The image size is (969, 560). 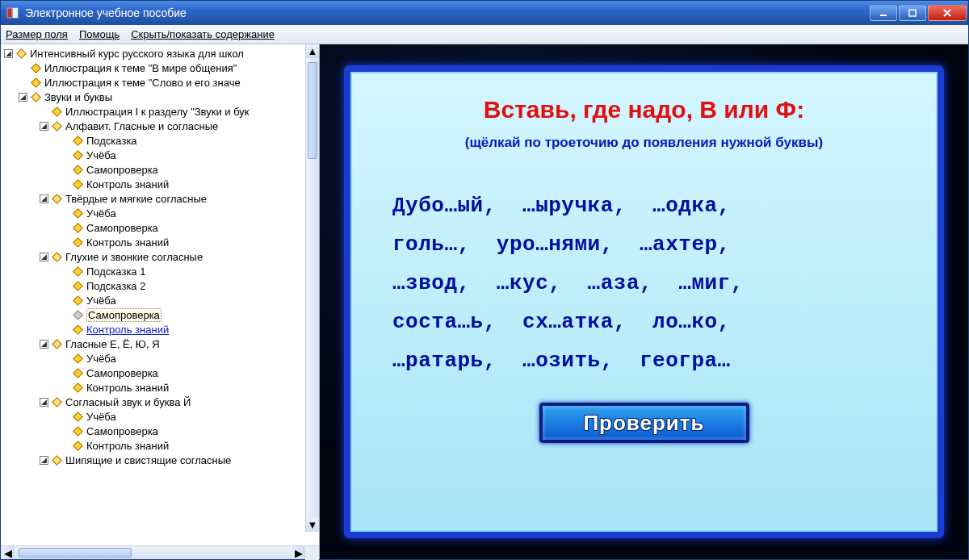 I want to click on word-blank: …ратарь,, so click(x=444, y=361).